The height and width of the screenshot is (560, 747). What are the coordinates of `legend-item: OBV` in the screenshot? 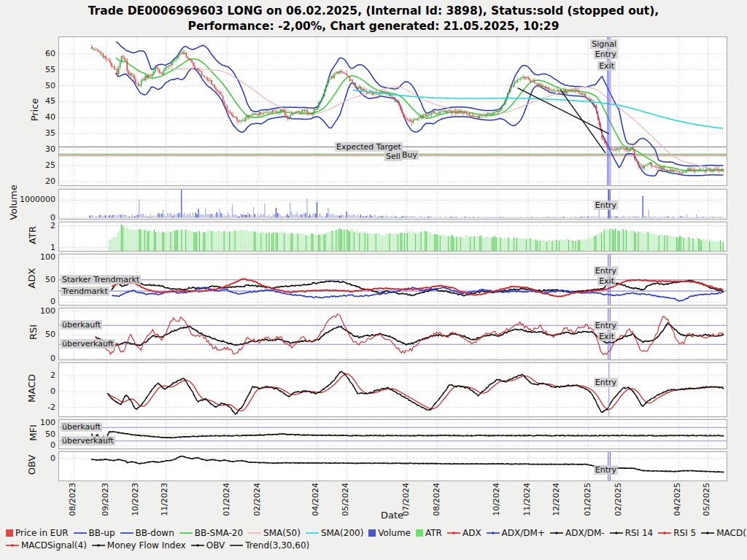 It's located at (209, 545).